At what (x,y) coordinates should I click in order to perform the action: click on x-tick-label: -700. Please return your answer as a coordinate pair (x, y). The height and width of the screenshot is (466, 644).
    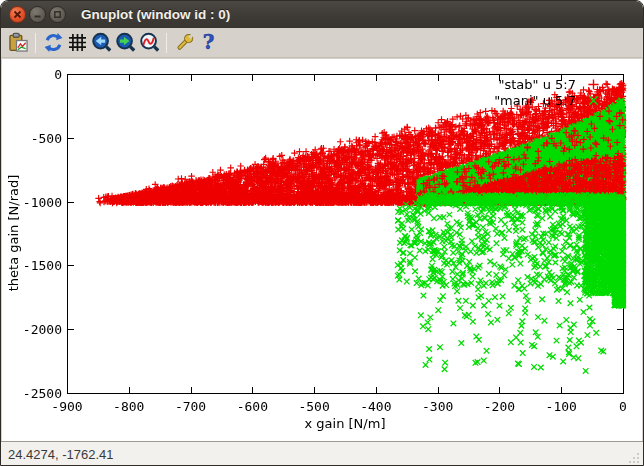
    Looking at the image, I should click on (191, 406).